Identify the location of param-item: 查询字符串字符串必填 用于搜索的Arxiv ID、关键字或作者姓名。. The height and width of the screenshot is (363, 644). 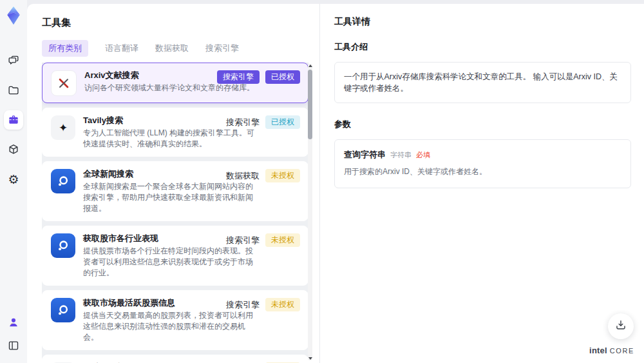
(483, 164).